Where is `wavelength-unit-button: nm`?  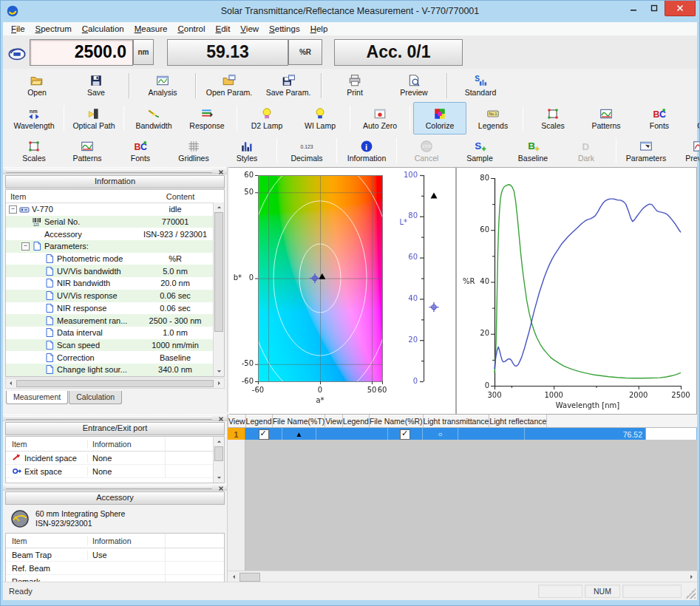
wavelength-unit-button: nm is located at coordinates (143, 52).